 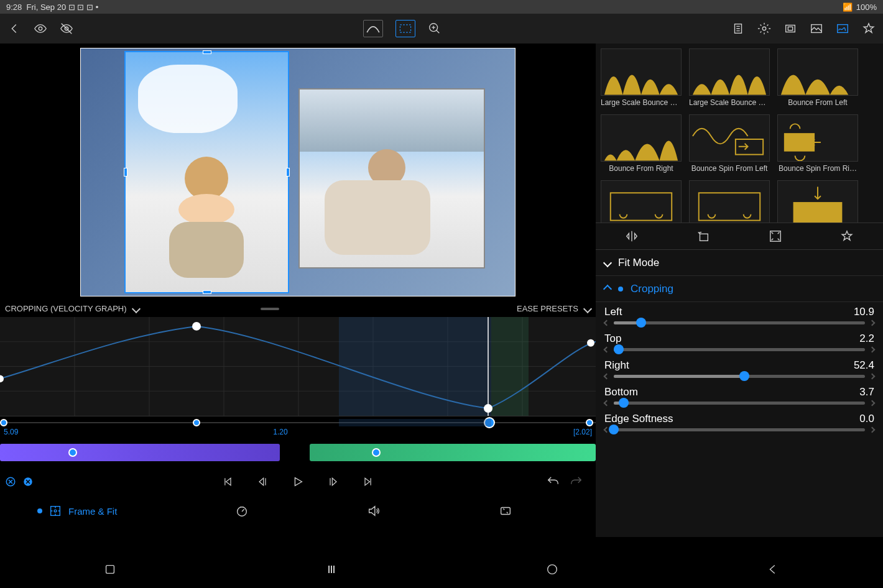 What do you see at coordinates (262, 482) in the screenshot?
I see `prev-frame-icon` at bounding box center [262, 482].